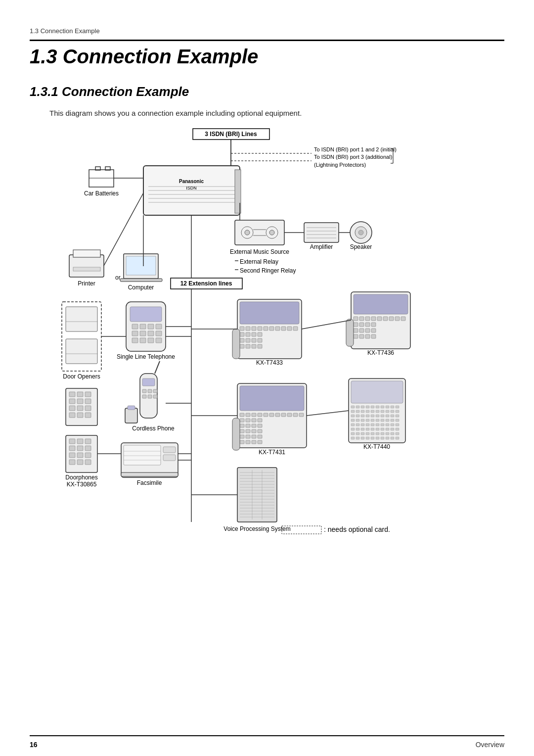 The height and width of the screenshot is (756, 534). Describe the element at coordinates (361, 247) in the screenshot. I see `speaker-label: Speaker` at that location.